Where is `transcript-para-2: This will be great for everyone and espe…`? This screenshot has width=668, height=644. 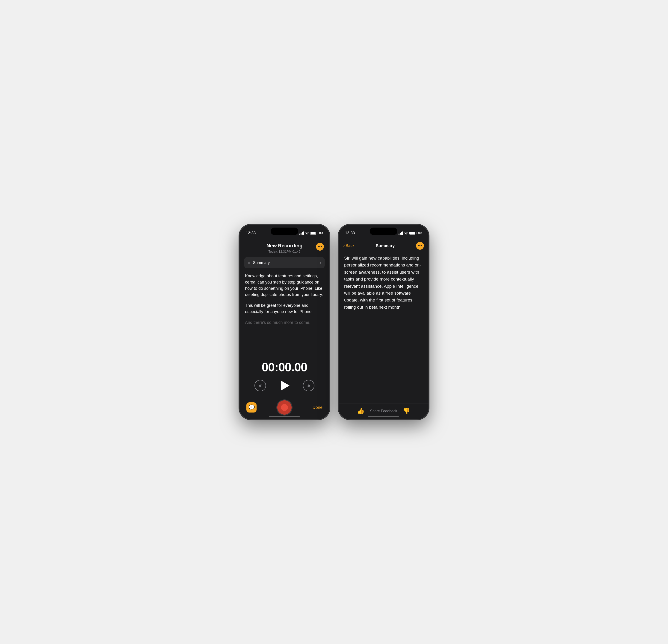
transcript-para-2: This will be great for everyone and espe… is located at coordinates (284, 309).